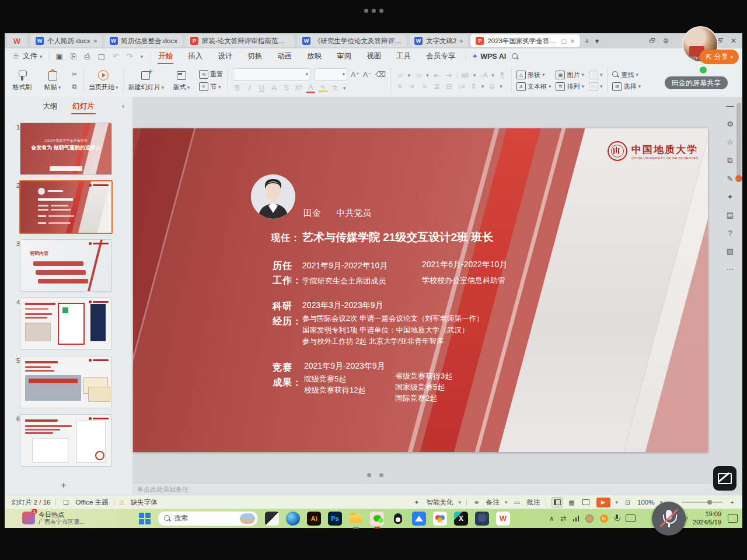 This screenshot has height=560, width=747. I want to click on beautify-button: 智能美化, so click(439, 503).